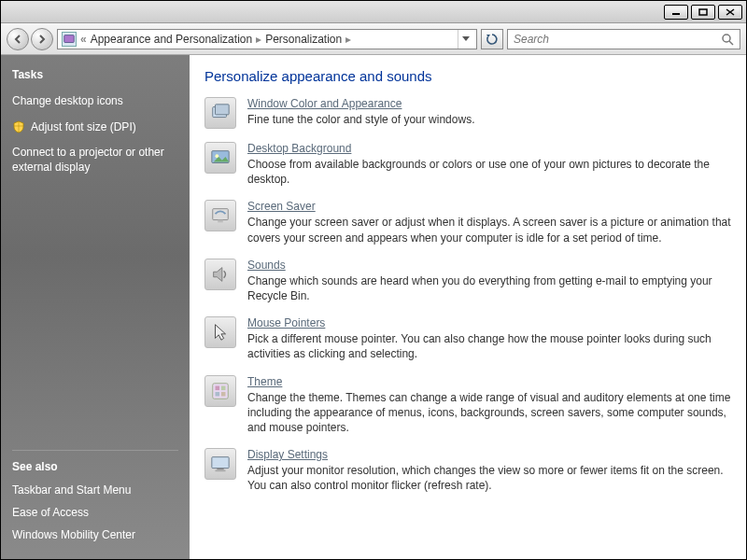 The height and width of the screenshot is (560, 747). What do you see at coordinates (489, 172) in the screenshot?
I see `entry-description: Choose from available backgrounds or col…` at bounding box center [489, 172].